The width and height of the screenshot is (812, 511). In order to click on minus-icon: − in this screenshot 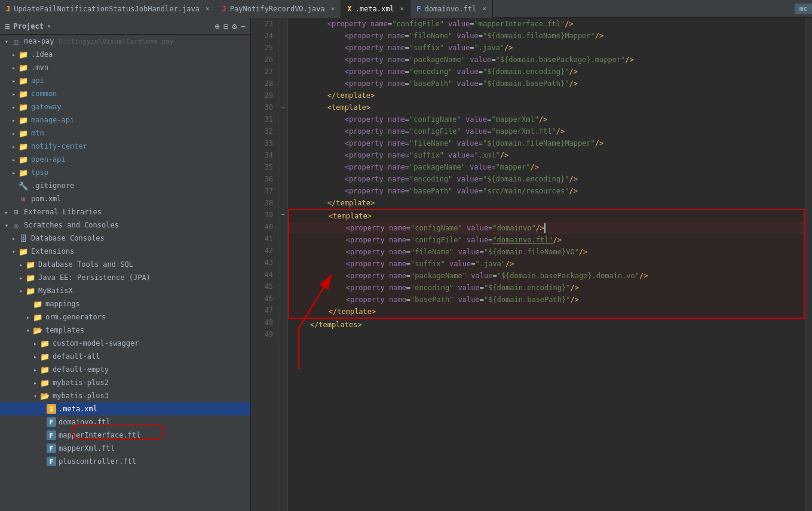, I will do `click(243, 26)`.